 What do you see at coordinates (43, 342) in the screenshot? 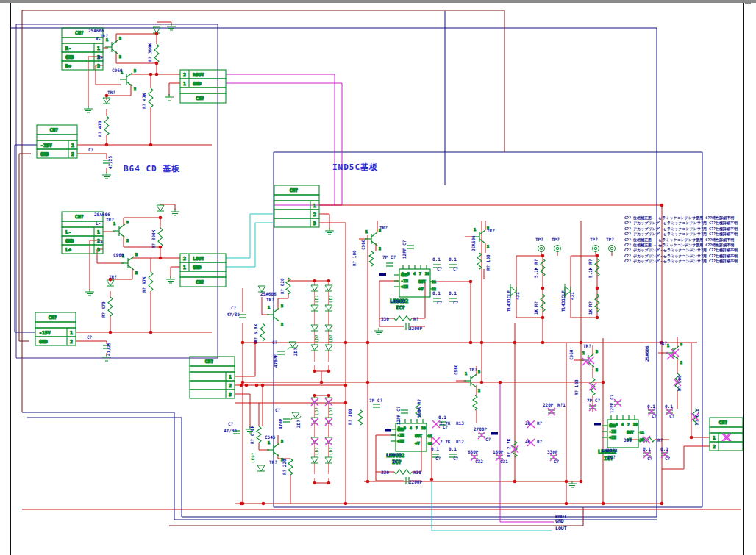
I see `connector-pin-label: GND` at bounding box center [43, 342].